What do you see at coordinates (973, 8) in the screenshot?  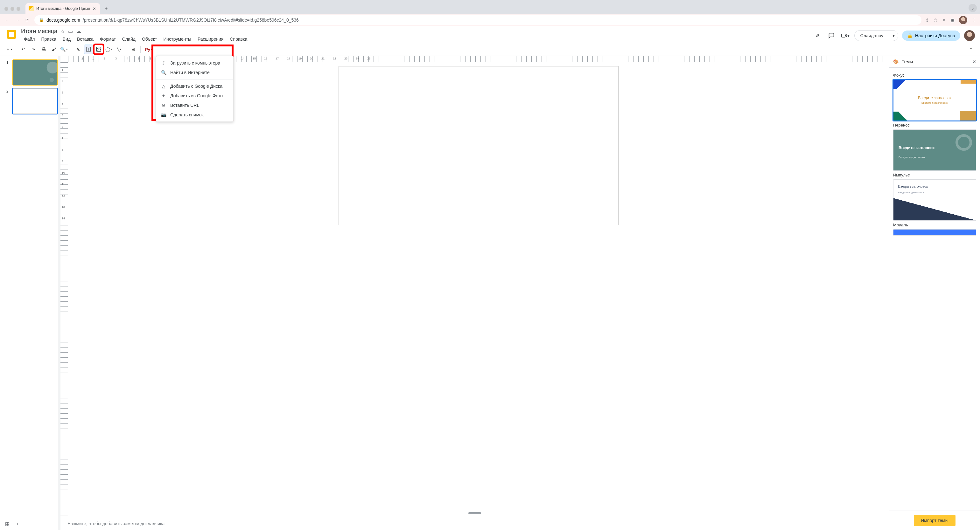 I see `tabstrip-expand-icon: ⌄` at bounding box center [973, 8].